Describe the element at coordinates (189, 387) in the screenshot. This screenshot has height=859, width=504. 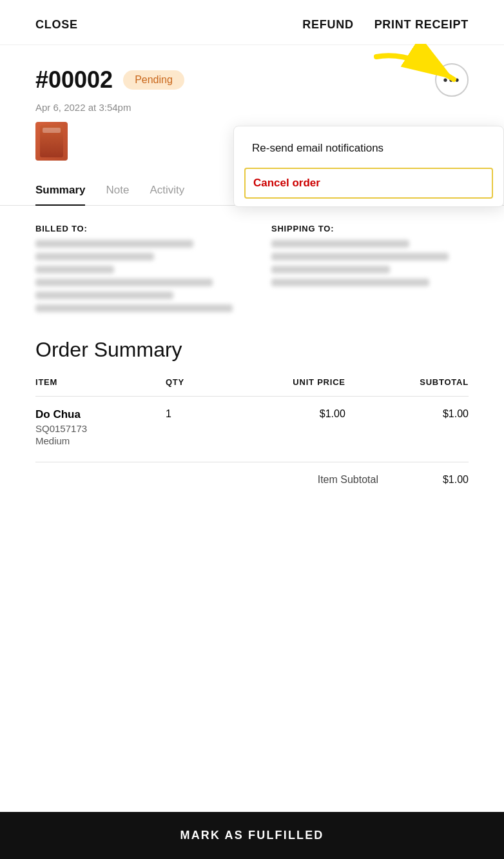
I see `col-qty: QTY` at that location.